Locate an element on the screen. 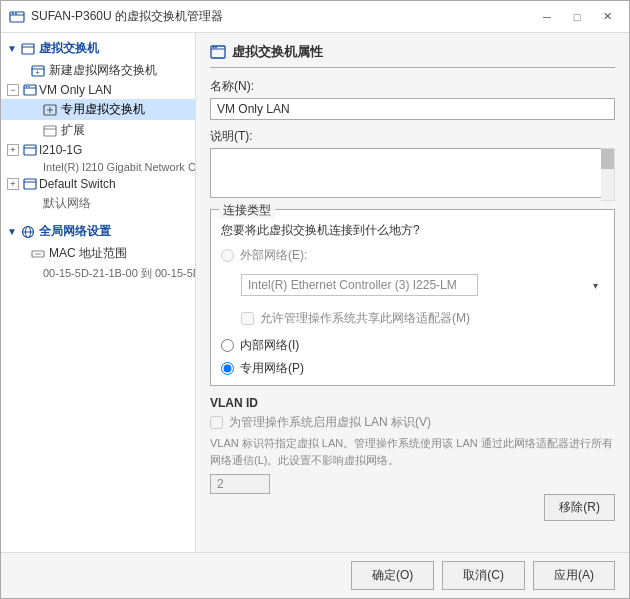 The image size is (630, 599). mac-icon is located at coordinates (38, 254).